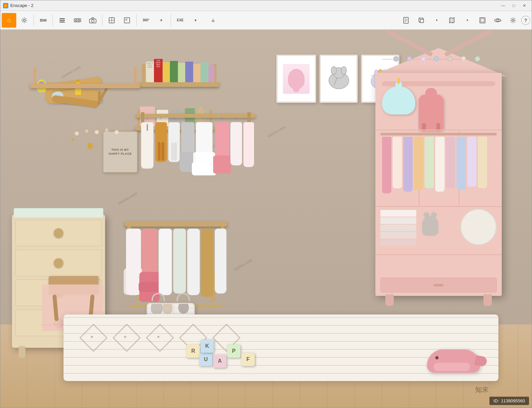 The width and height of the screenshot is (532, 408). What do you see at coordinates (266, 6) in the screenshot?
I see `title-bar: e Enscape - 2 — □ ✕` at bounding box center [266, 6].